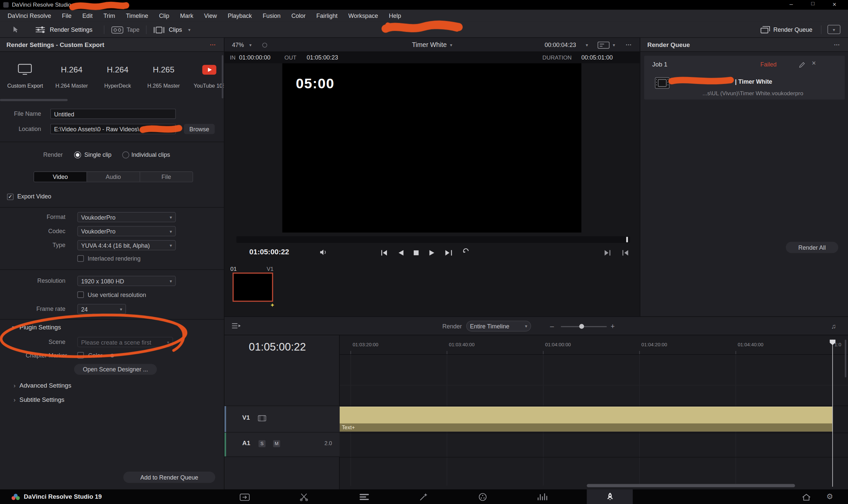 Image resolution: width=848 pixels, height=504 pixels. What do you see at coordinates (613, 326) in the screenshot?
I see `zoom-in-button: +` at bounding box center [613, 326].